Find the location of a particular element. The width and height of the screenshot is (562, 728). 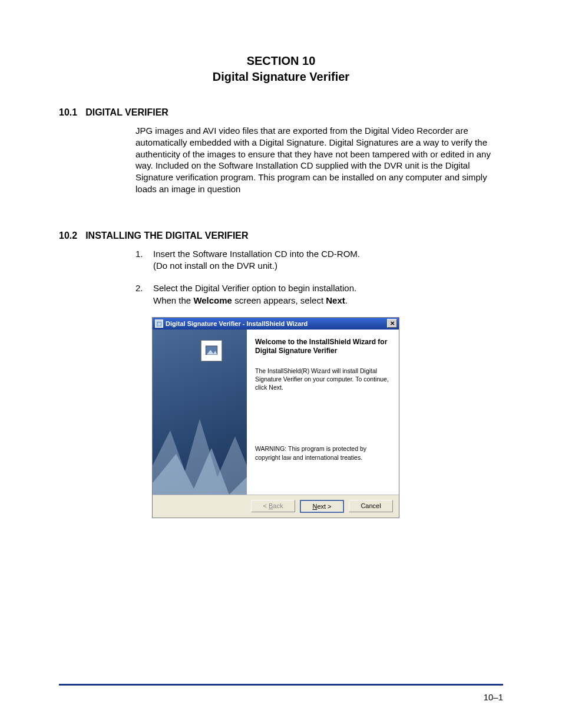

dialog-titlebar: ⬚ Digital Signature Verifier - InstallSh… is located at coordinates (276, 324).